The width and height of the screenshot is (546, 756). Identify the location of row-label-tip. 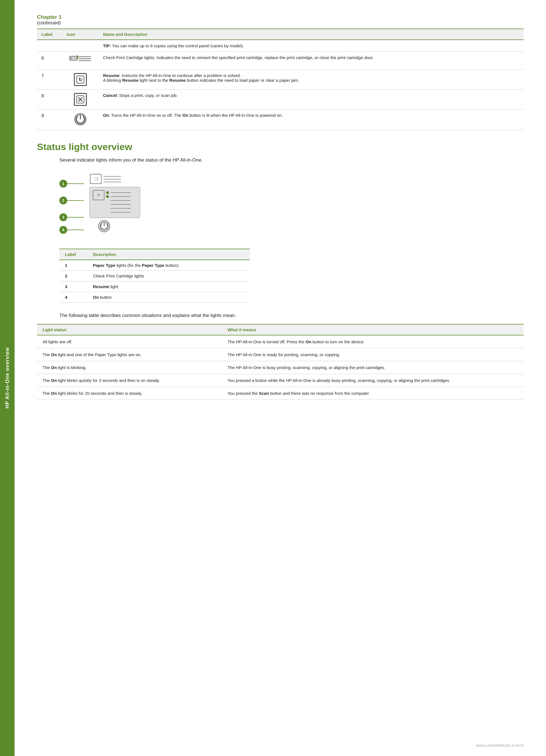
(49, 46).